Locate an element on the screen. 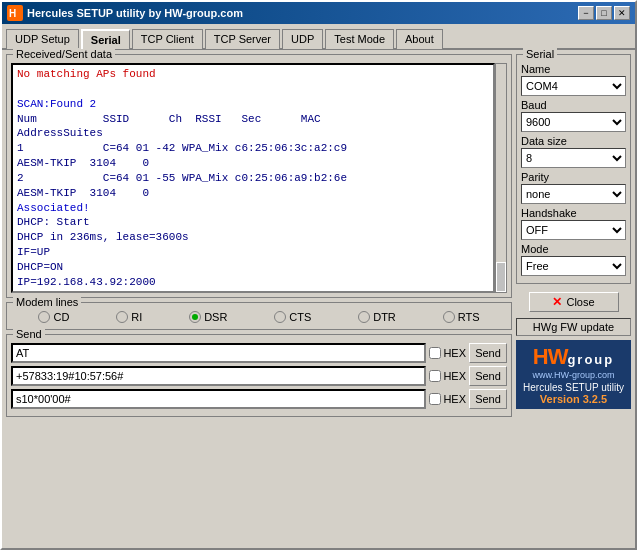 The image size is (637, 550). tab-udp-setup: UDP Setup is located at coordinates (42, 39).